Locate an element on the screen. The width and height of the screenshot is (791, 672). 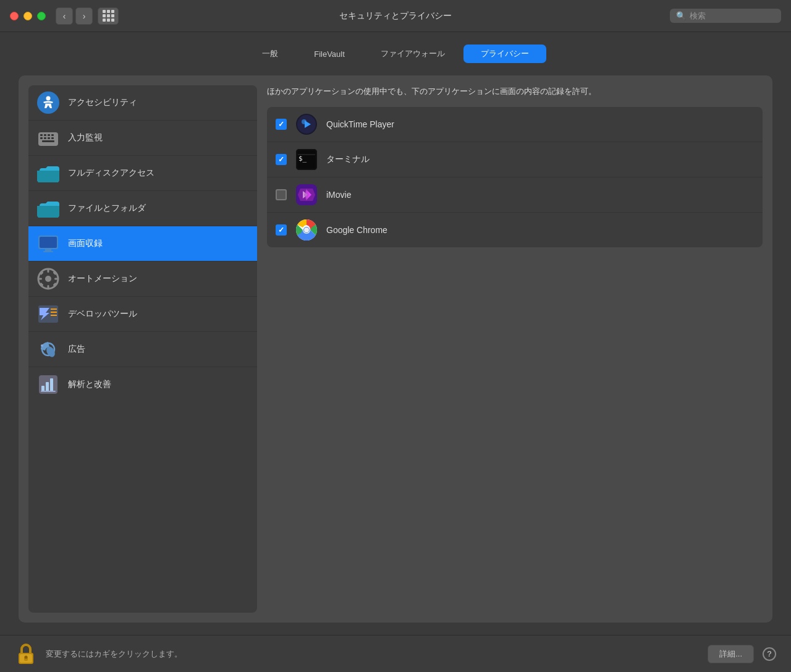
terminal-icon: $_ is located at coordinates (307, 159).